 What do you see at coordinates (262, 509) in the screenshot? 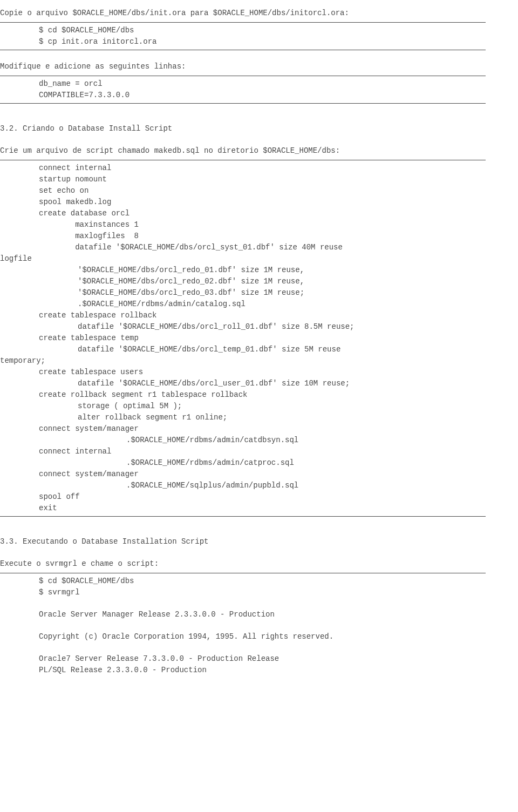
I see `sql-line: exit` at bounding box center [262, 509].